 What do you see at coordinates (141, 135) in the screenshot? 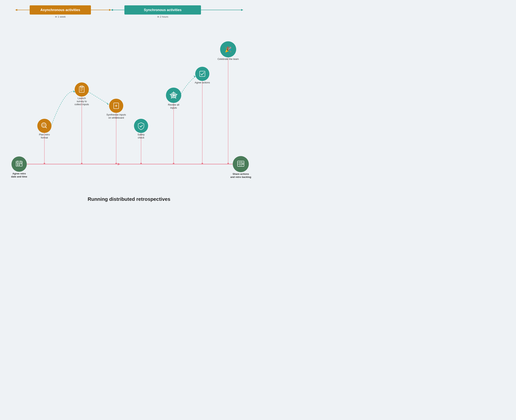
I see `svg-text: Safety` at bounding box center [141, 135].